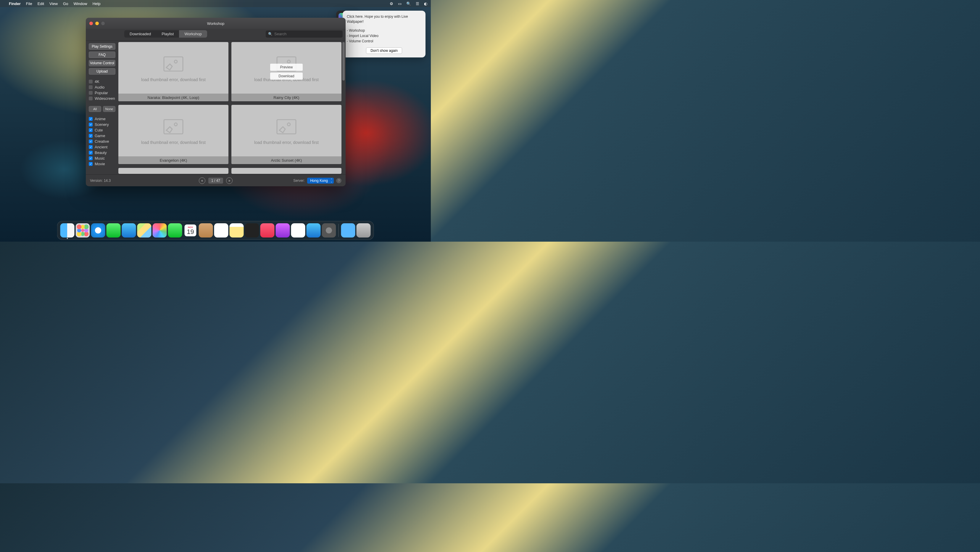  I want to click on card-hover-overlay: Preview Download, so click(286, 72).